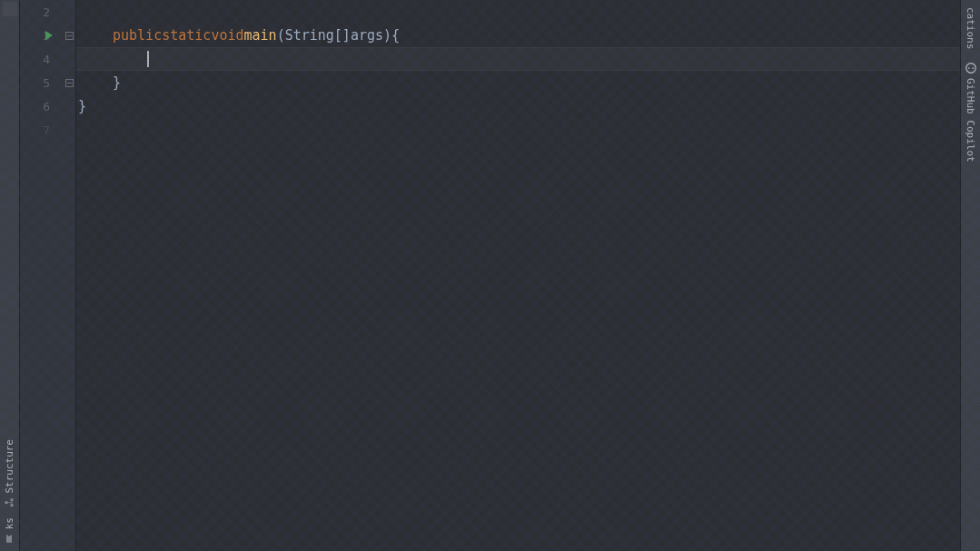 The width and height of the screenshot is (980, 551). I want to click on copilot-icon, so click(971, 68).